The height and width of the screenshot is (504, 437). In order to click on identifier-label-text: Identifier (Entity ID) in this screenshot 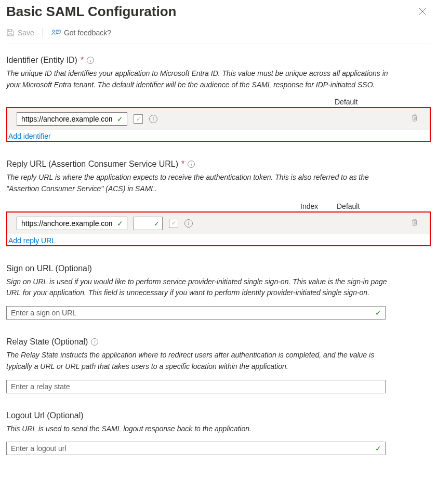, I will do `click(42, 60)`.